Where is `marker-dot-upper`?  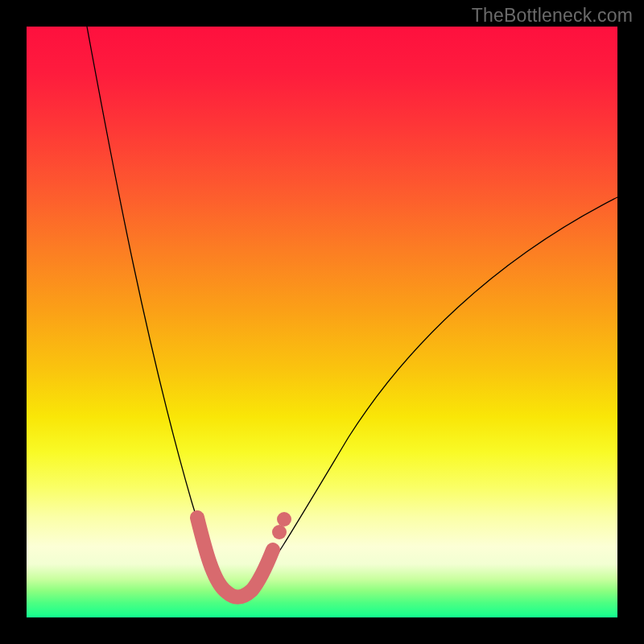 marker-dot-upper is located at coordinates (279, 532).